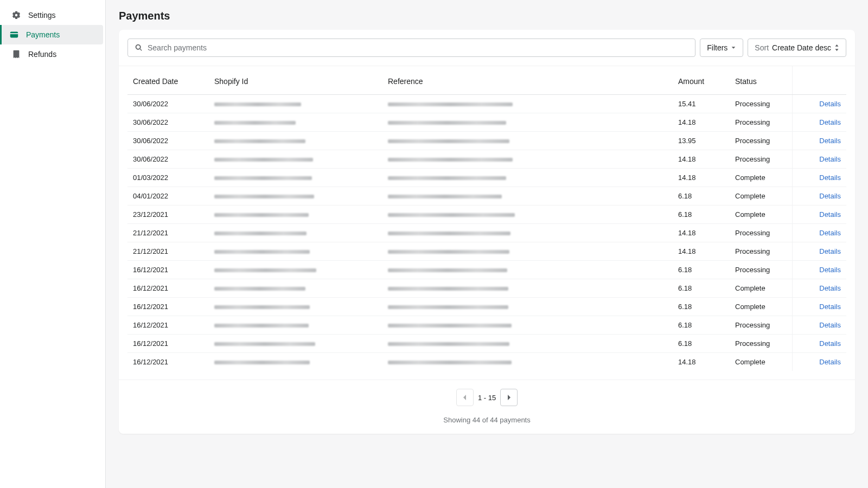 The height and width of the screenshot is (488, 868). What do you see at coordinates (487, 178) in the screenshot?
I see `table-row: 01/03/202214.18CompleteDetails` at bounding box center [487, 178].